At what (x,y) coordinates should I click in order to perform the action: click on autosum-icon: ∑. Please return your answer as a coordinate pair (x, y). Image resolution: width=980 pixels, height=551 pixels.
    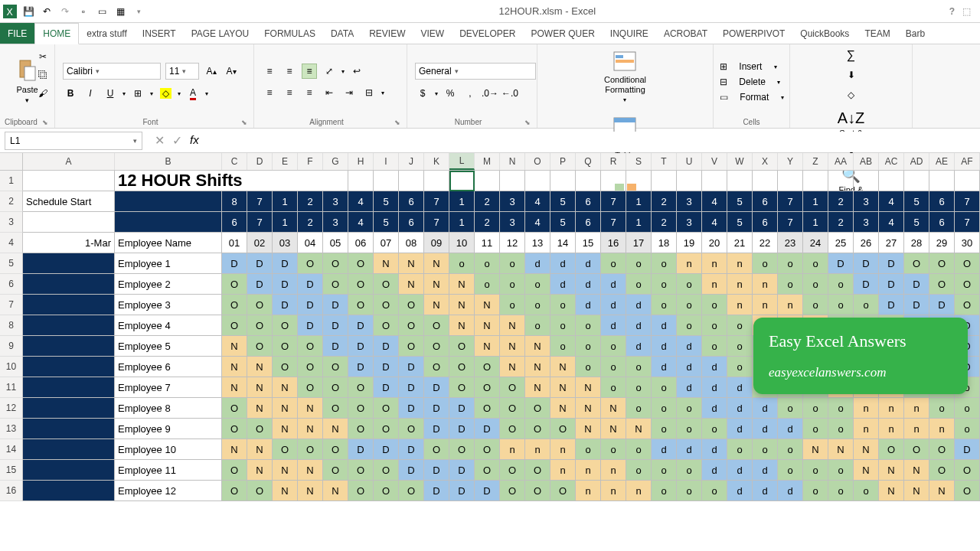
    Looking at the image, I should click on (851, 55).